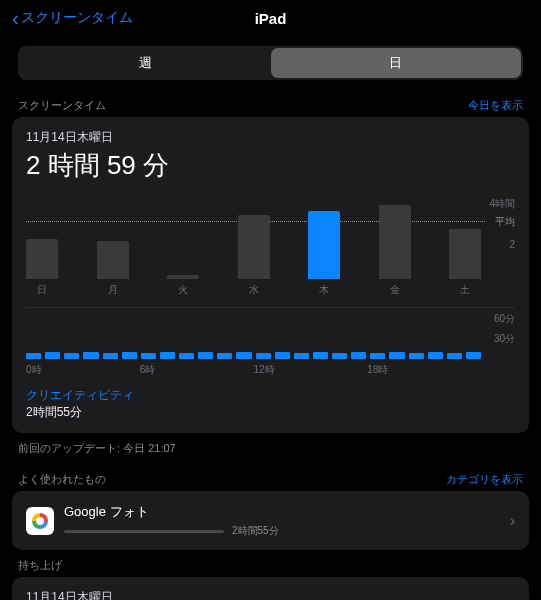 This screenshot has width=541, height=600. What do you see at coordinates (254, 290) in the screenshot?
I see `xlabel: 水` at bounding box center [254, 290].